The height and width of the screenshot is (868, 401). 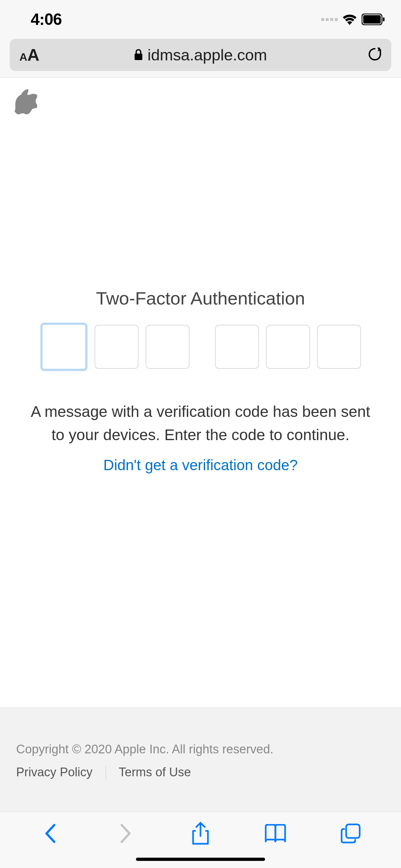 What do you see at coordinates (201, 58) in the screenshot?
I see `url-bar-container: AA idmsa.apple.com` at bounding box center [201, 58].